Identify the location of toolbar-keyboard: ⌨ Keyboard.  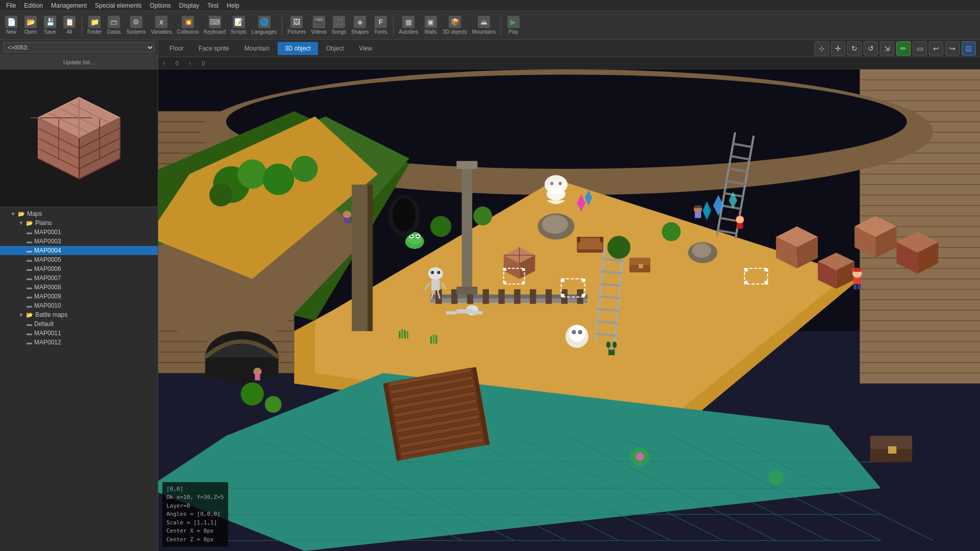
(214, 26).